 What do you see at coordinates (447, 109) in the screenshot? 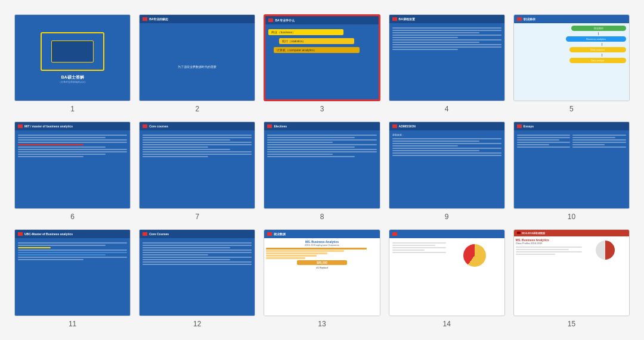
I see `slide-number-4: 4` at bounding box center [447, 109].